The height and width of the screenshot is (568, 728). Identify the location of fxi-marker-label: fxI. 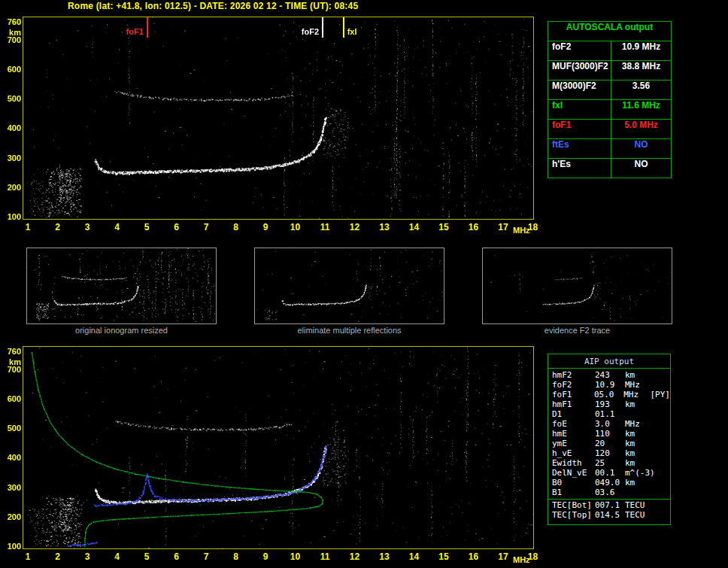
(352, 32).